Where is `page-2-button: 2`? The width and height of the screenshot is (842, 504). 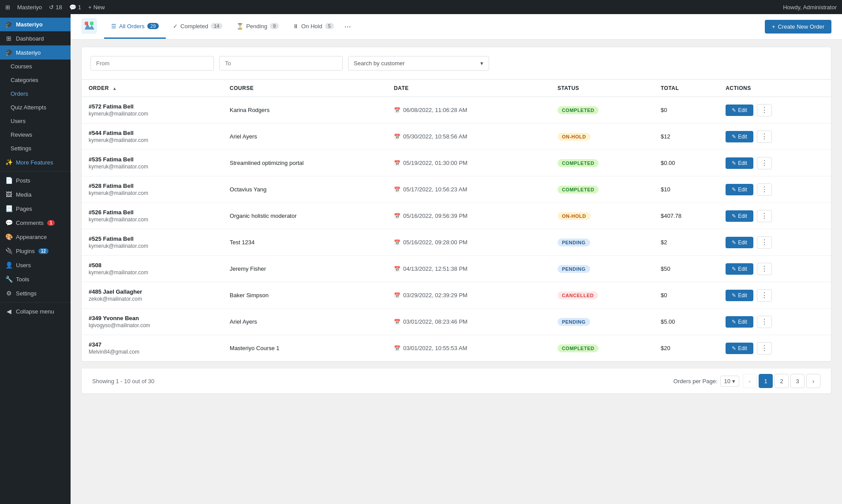
page-2-button: 2 is located at coordinates (782, 381).